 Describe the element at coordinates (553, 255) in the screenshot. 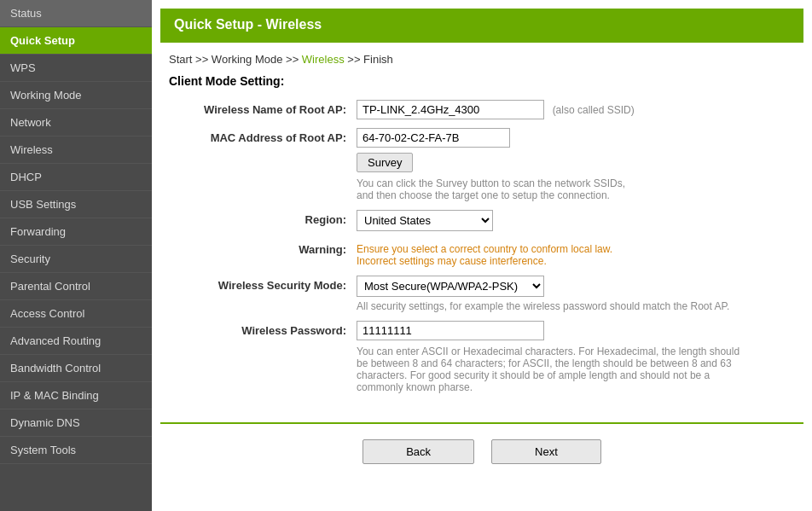

I see `warning-text: Ensure you select a correct country to c…` at that location.